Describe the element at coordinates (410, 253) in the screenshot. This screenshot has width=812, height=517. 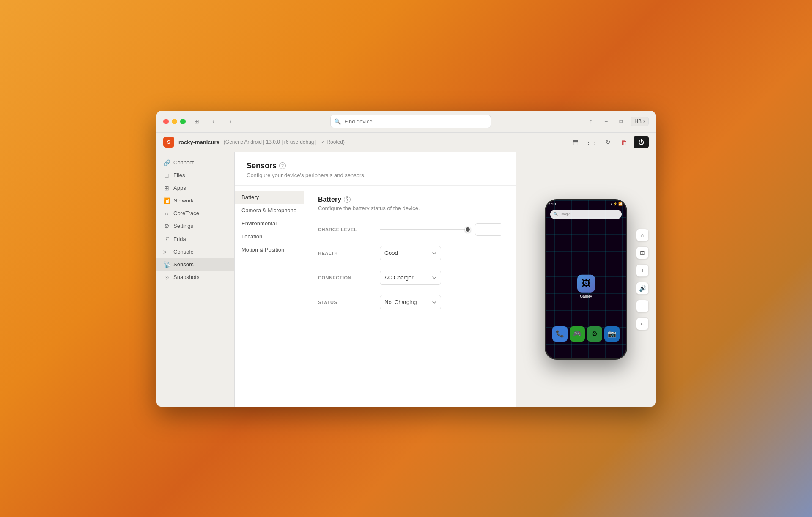
I see `health-row: HEALTH Good Dead Overheat Over Voltage U…` at that location.